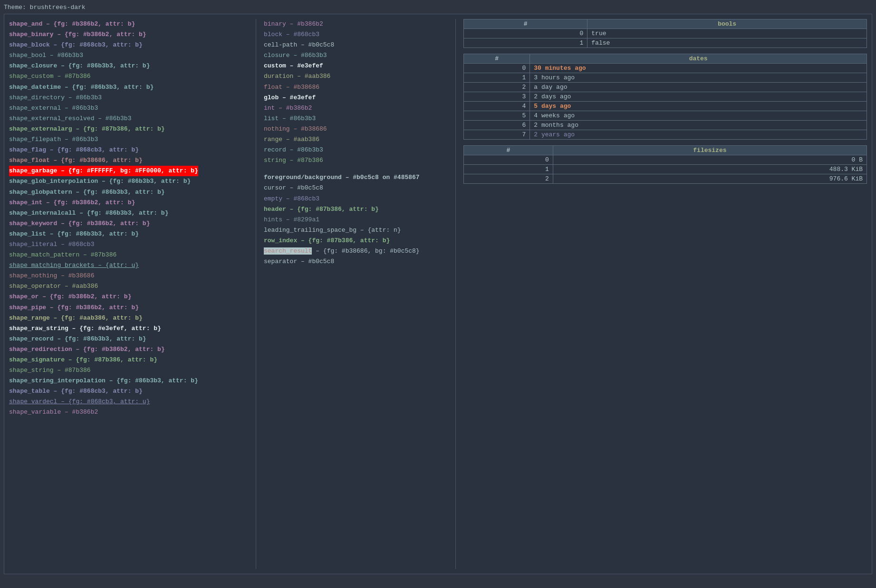 The width and height of the screenshot is (876, 588). What do you see at coordinates (356, 66) in the screenshot?
I see `line-custom: custom – #e3efef` at bounding box center [356, 66].